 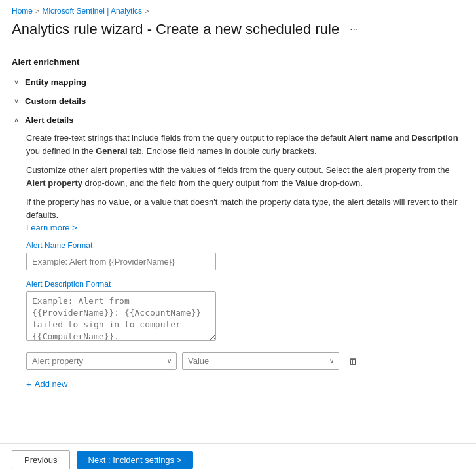 I want to click on breadcrumb-sep-1: >, so click(x=37, y=11).